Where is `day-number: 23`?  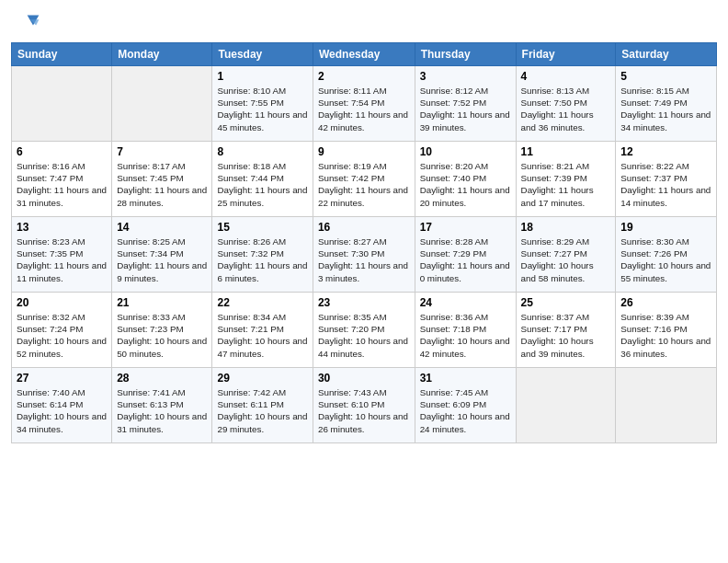
day-number: 23 is located at coordinates (364, 303).